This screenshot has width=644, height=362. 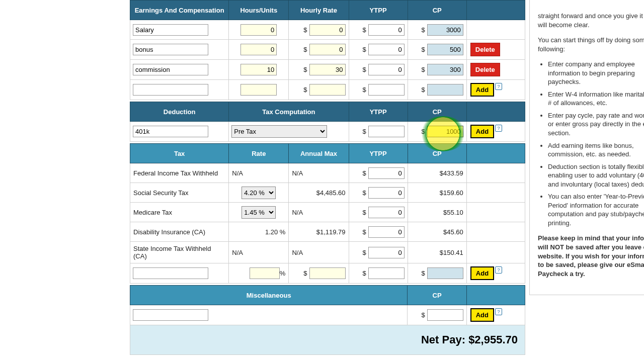 I want to click on tax-rate: 1.20 %, so click(x=259, y=232).